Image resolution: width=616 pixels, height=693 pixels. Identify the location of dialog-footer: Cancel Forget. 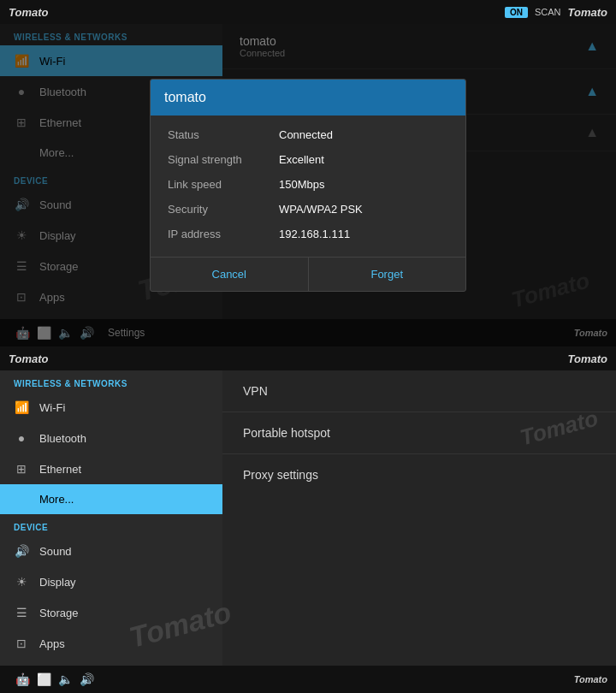
(308, 274).